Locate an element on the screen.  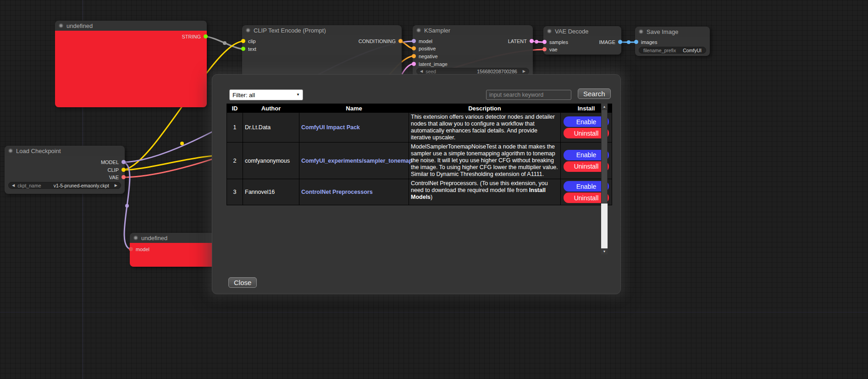
node-save-image: Save Image images filename_prefix ComfyU… is located at coordinates (672, 41).